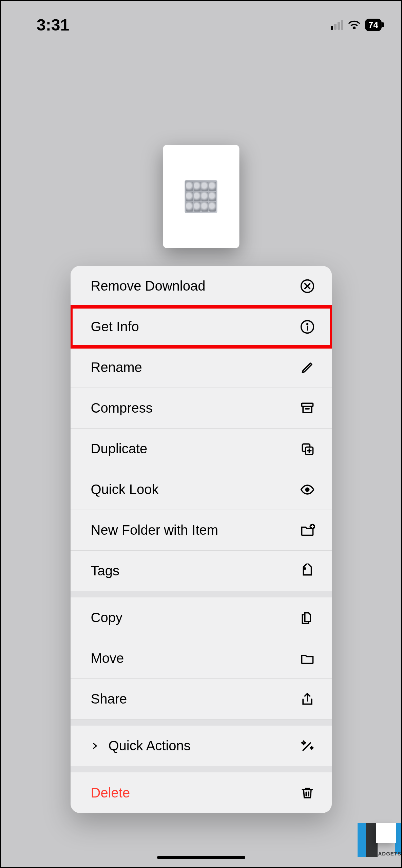 This screenshot has height=868, width=402. Describe the element at coordinates (195, 327) in the screenshot. I see `menu-label: Get Info` at that location.